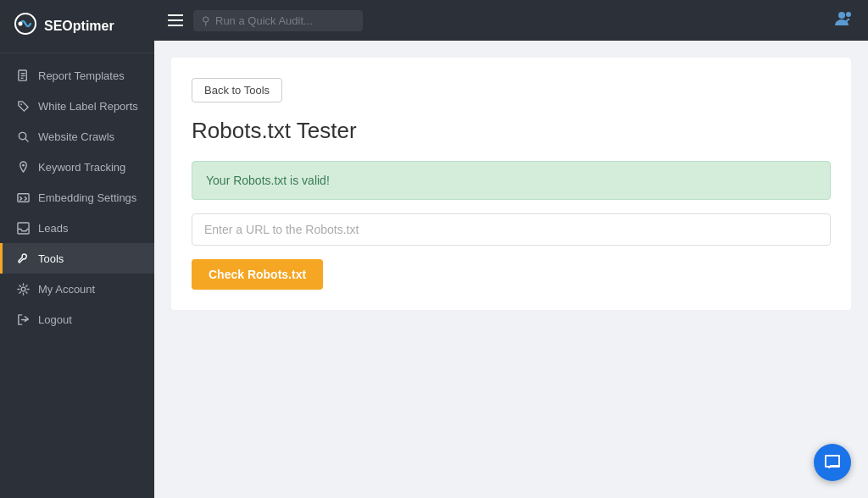 The image size is (868, 498). Describe the element at coordinates (53, 229) in the screenshot. I see `sidebar-item-label: Leads` at that location.